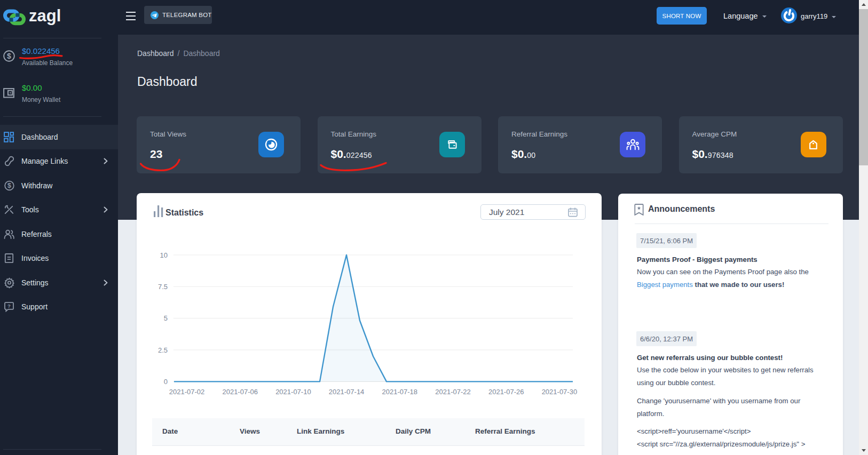 This screenshot has height=455, width=868. I want to click on svg-text: 2021-07-30, so click(559, 392).